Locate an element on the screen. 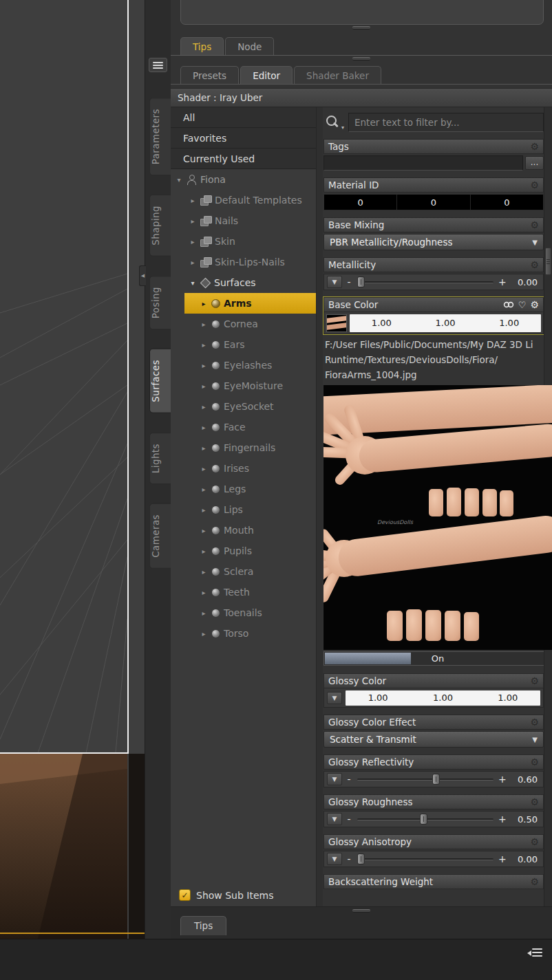 Image resolution: width=552 pixels, height=980 pixels. dock-tab: Parameters is located at coordinates (160, 136).